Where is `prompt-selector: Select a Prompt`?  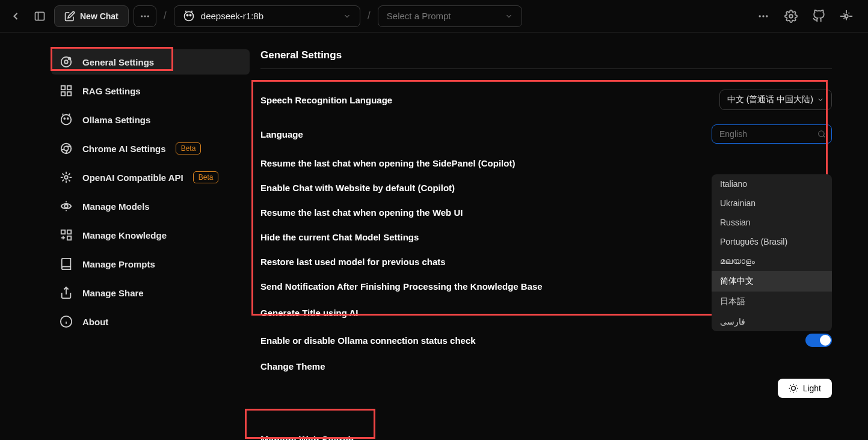
prompt-selector: Select a Prompt is located at coordinates (450, 16).